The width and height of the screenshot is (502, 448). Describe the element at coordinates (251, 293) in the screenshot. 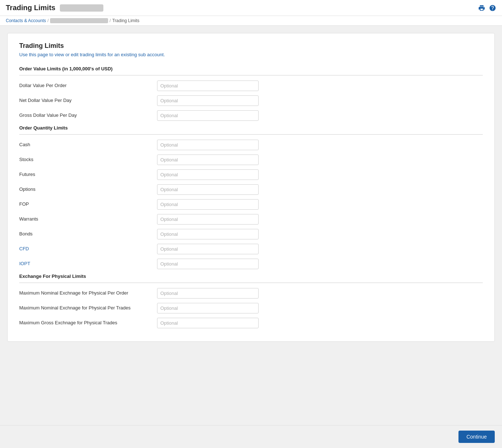

I see `field-max-nominal-per-order: Maximum Nominal Exchnage for Physical Pe…` at that location.